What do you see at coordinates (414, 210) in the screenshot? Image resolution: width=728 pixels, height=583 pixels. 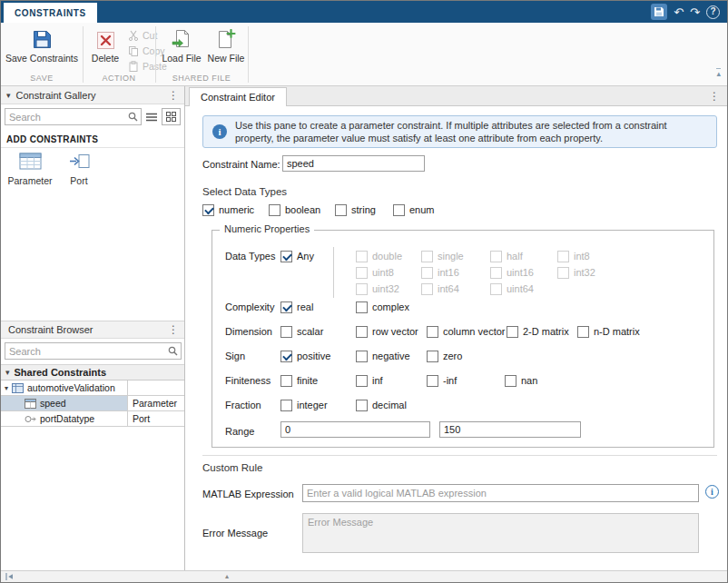 I see `checkbox-enum: enum` at bounding box center [414, 210].